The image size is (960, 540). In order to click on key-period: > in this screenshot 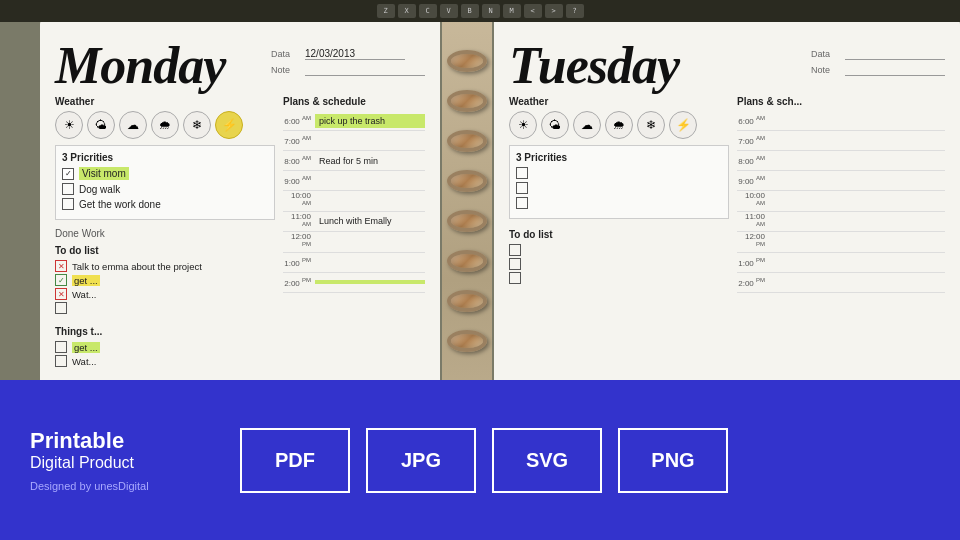, I will do `click(554, 11)`.